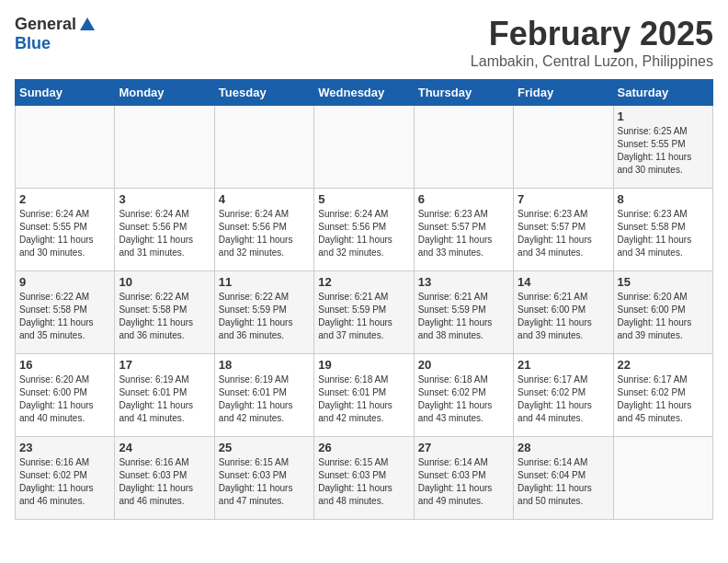 The width and height of the screenshot is (728, 563). I want to click on calendar-week-row: 9 Sunrise: 6:22 AM Sunset: 5:58 PM Dayli…, so click(364, 313).